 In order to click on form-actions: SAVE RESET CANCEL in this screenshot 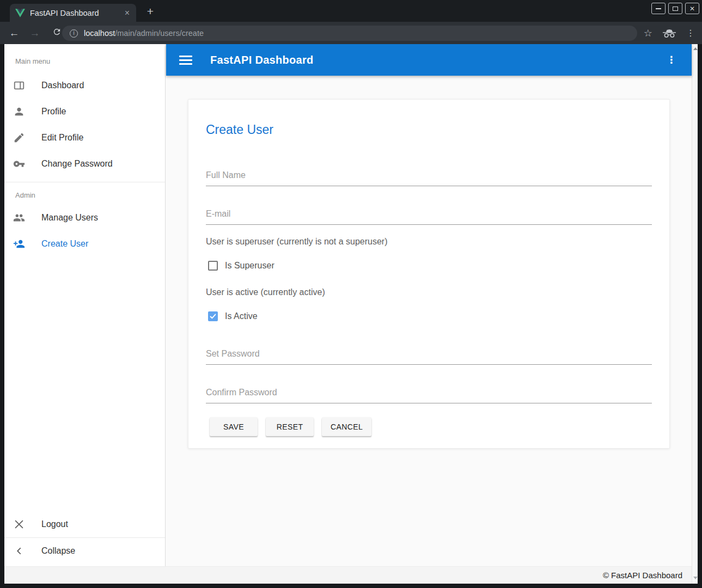, I will do `click(431, 427)`.